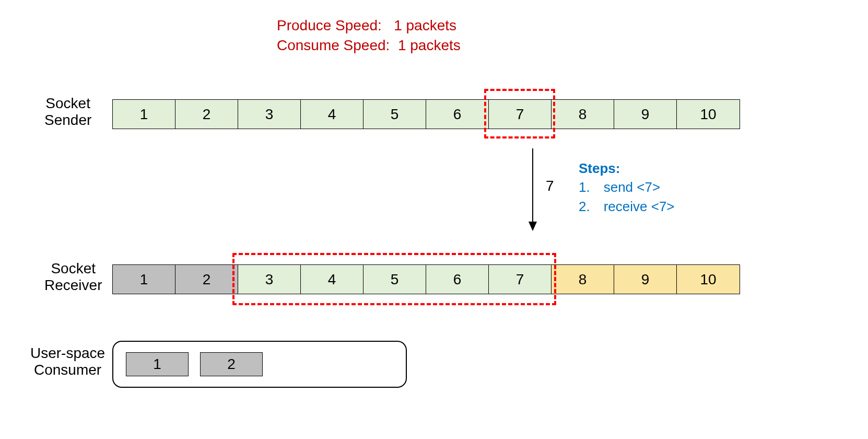 This screenshot has width=868, height=439. Describe the element at coordinates (333, 45) in the screenshot. I see `consume-label: Consume Speed:` at that location.